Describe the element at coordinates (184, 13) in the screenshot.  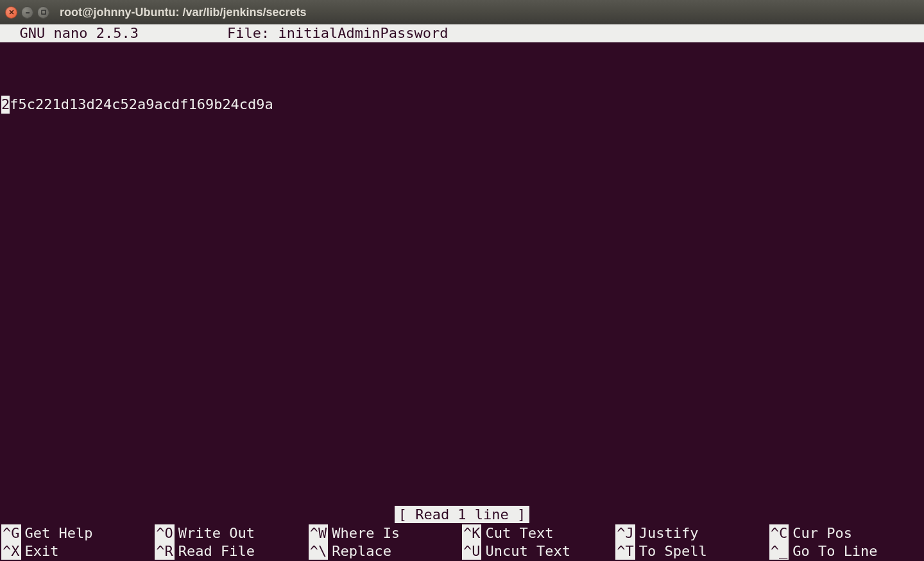
I see `window-title: root@johnny-Ubuntu: /var/lib/jenkins/sec…` at that location.